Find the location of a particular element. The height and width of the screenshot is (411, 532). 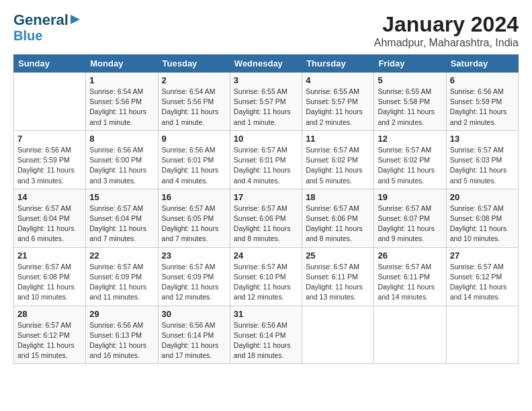

calendar-header-row: SundayMondayTuesdayWednesdayThursdayFrid… is located at coordinates (266, 64).